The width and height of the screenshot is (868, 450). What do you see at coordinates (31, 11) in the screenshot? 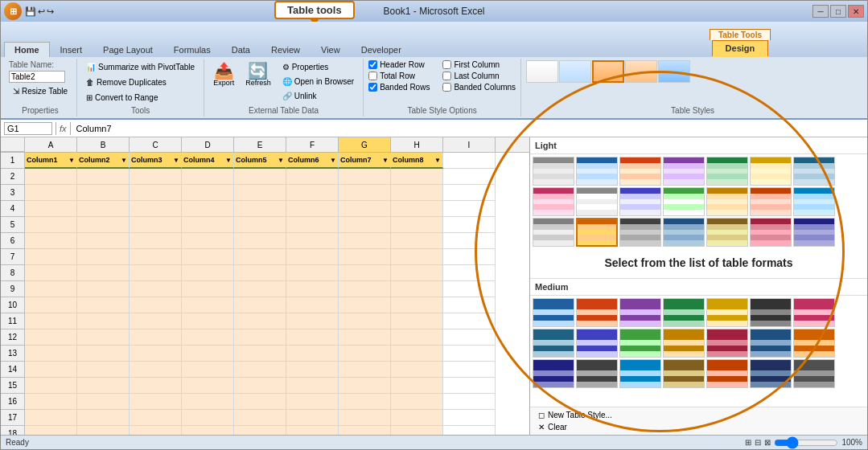
I see `save-icon: 💾` at bounding box center [31, 11].